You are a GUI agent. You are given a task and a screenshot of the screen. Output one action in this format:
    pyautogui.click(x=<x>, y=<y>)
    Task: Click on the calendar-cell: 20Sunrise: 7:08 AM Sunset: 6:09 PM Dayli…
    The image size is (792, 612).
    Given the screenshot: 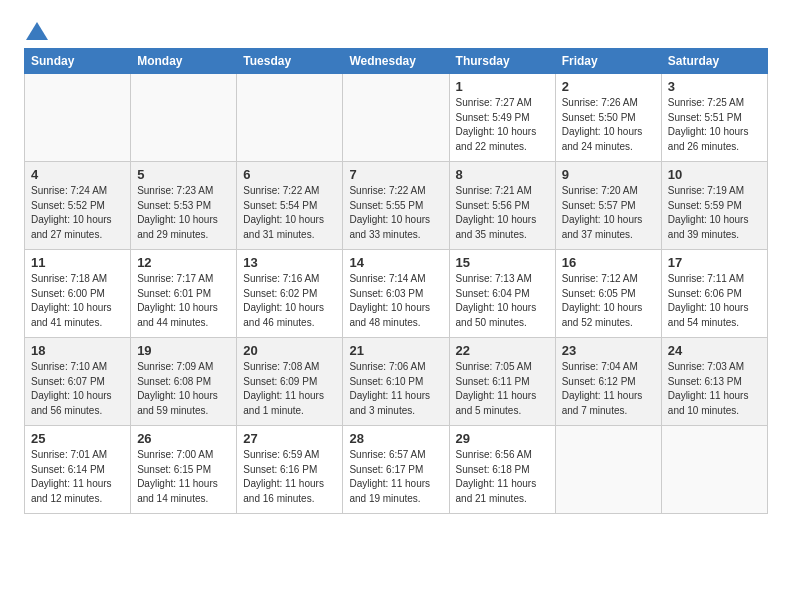 What is the action you would take?
    pyautogui.click(x=290, y=382)
    